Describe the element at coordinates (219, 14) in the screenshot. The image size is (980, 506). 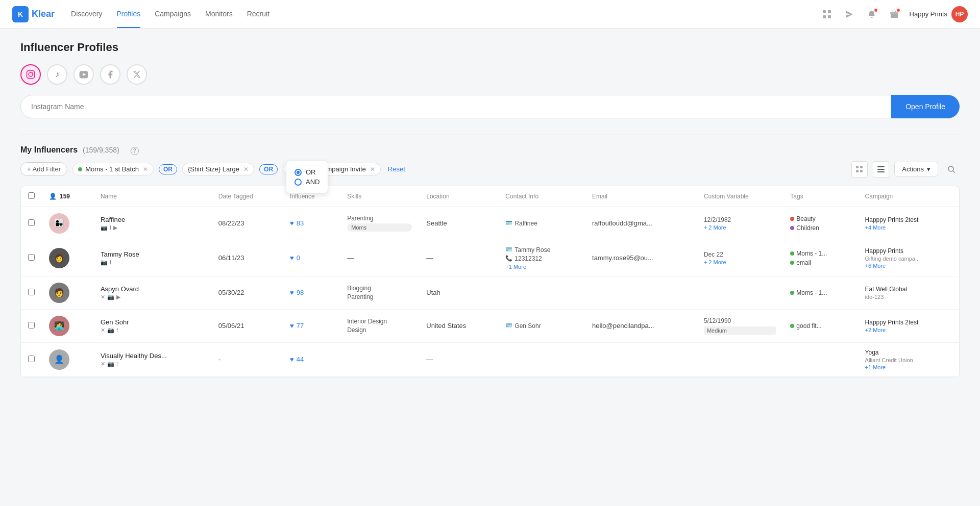
I see `nav-monitors: Monitors` at that location.